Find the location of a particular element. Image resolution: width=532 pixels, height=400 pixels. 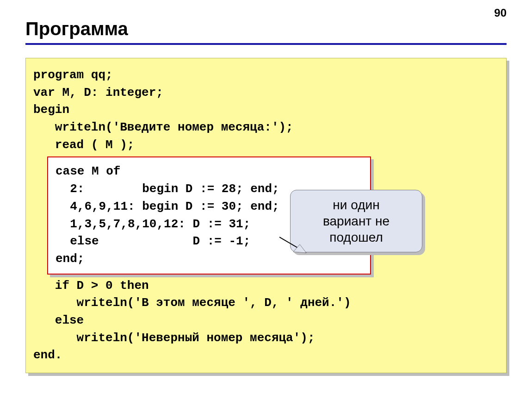

title-underline is located at coordinates (266, 44).